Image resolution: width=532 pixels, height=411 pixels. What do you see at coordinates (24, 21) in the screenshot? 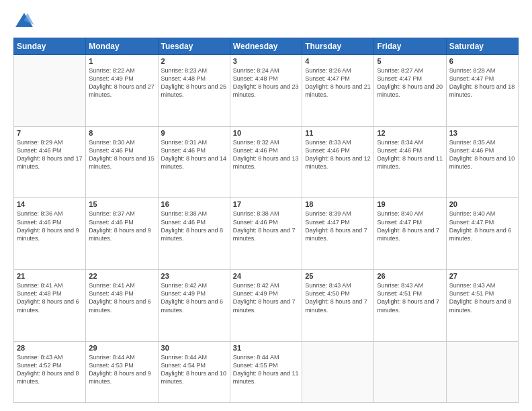
I see `logo-icon` at bounding box center [24, 21].